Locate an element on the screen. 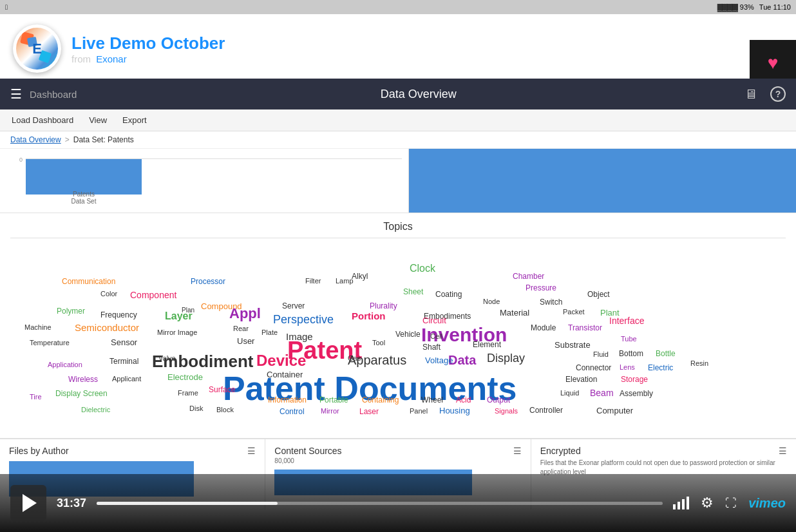 The width and height of the screenshot is (796, 532). word-lamp: Lamp is located at coordinates (345, 281).